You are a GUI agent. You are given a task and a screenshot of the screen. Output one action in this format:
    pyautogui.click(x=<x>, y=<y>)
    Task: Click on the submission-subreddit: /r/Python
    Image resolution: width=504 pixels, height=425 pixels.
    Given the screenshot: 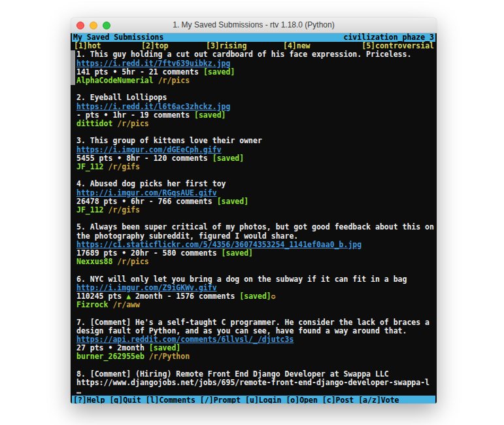 What is the action you would take?
    pyautogui.click(x=169, y=356)
    